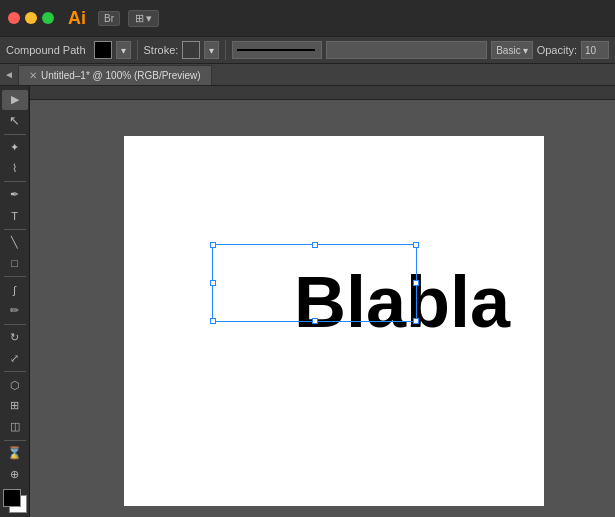 This screenshot has height=517, width=615. What do you see at coordinates (308, 18) in the screenshot?
I see `title-bar: Ai Br ⊞ ▾` at bounding box center [308, 18].